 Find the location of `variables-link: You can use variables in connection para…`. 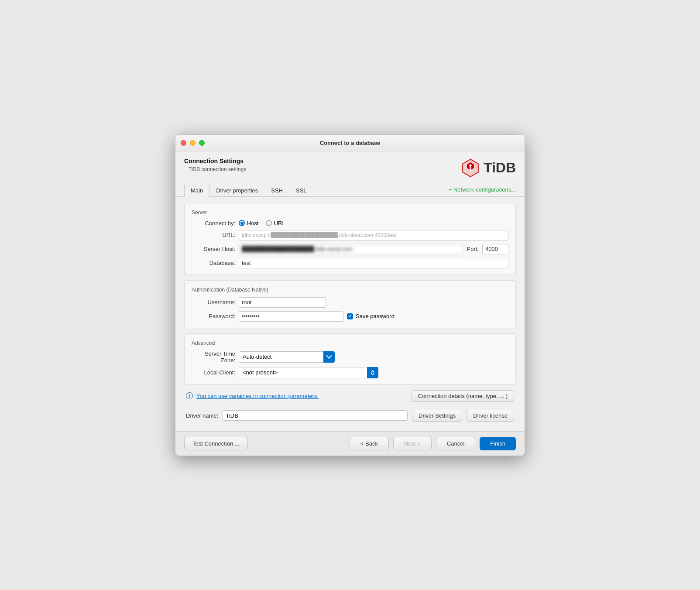

variables-link: You can use variables in connection para… is located at coordinates (257, 396).